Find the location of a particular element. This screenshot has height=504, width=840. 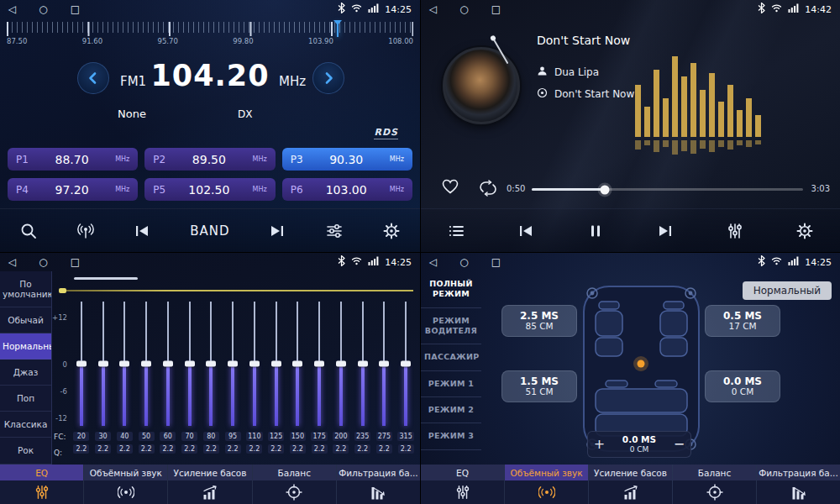

eq-preset-item-6: Классика is located at coordinates (25, 425).